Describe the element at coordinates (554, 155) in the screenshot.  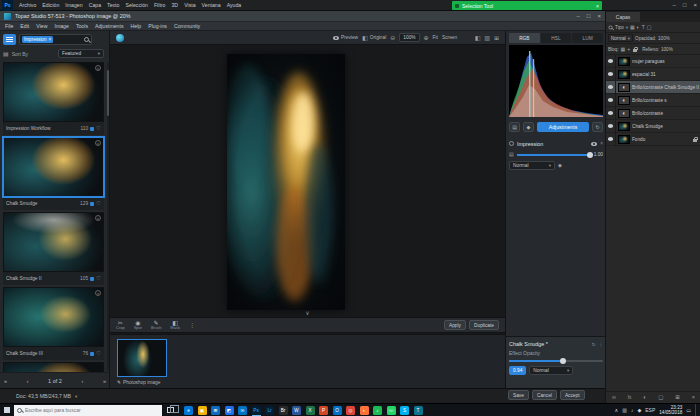
I see `opacity-slider` at that location.